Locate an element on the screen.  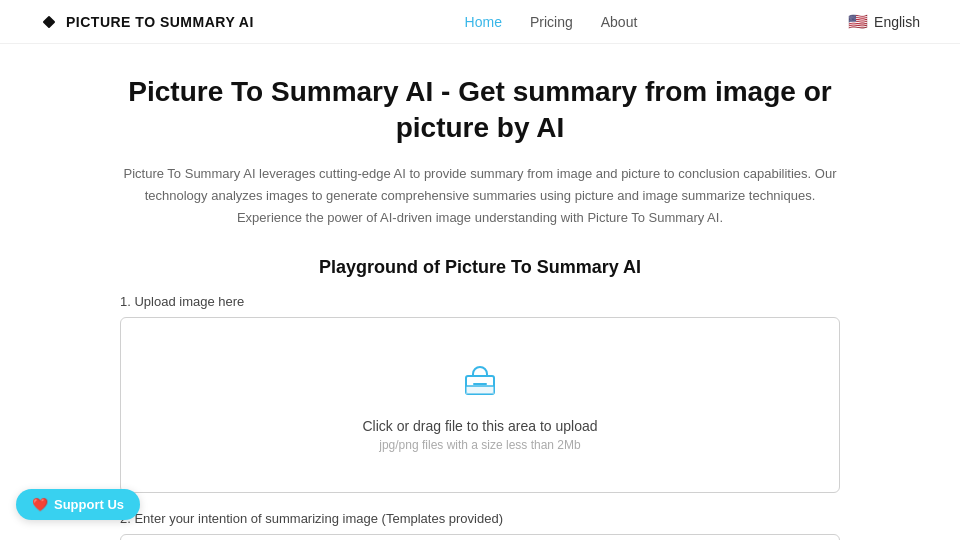
templates-section-label: 2. Enter your intention of summarizing i… is located at coordinates (480, 518).